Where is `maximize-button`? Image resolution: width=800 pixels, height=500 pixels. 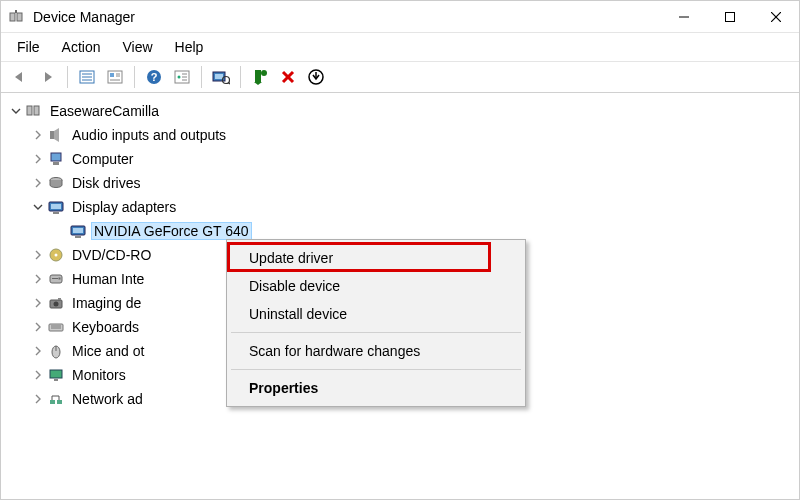 maximize-button is located at coordinates (730, 17).